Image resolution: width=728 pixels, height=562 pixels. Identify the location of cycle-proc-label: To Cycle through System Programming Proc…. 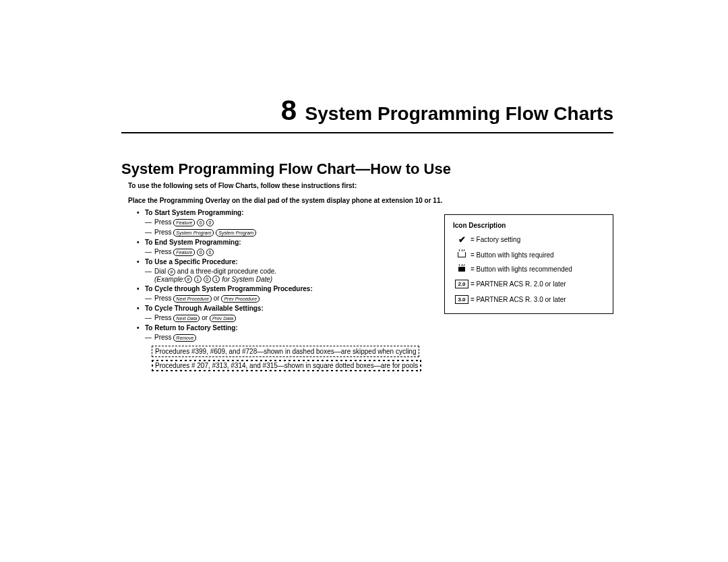
(229, 288).